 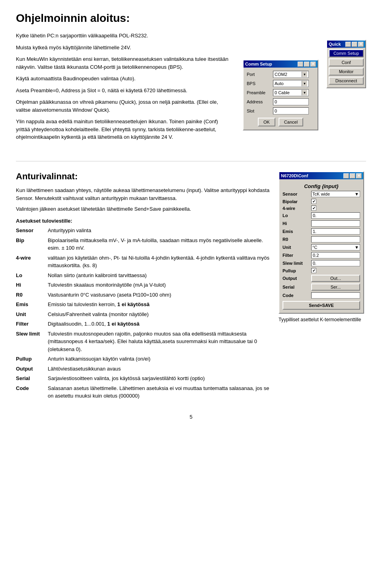 I want to click on comm-setup-maximize-btn: □, so click(x=307, y=64).